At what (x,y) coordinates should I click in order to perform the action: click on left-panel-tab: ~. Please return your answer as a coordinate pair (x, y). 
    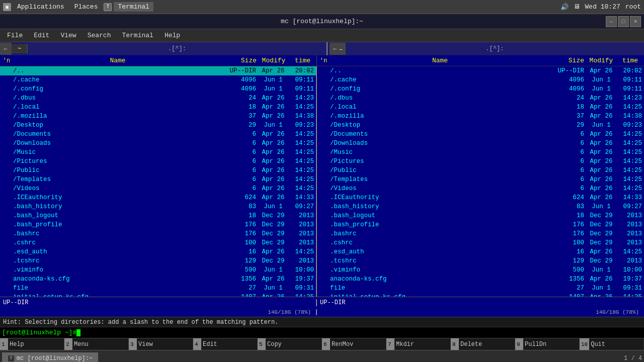
    Looking at the image, I should click on (20, 49).